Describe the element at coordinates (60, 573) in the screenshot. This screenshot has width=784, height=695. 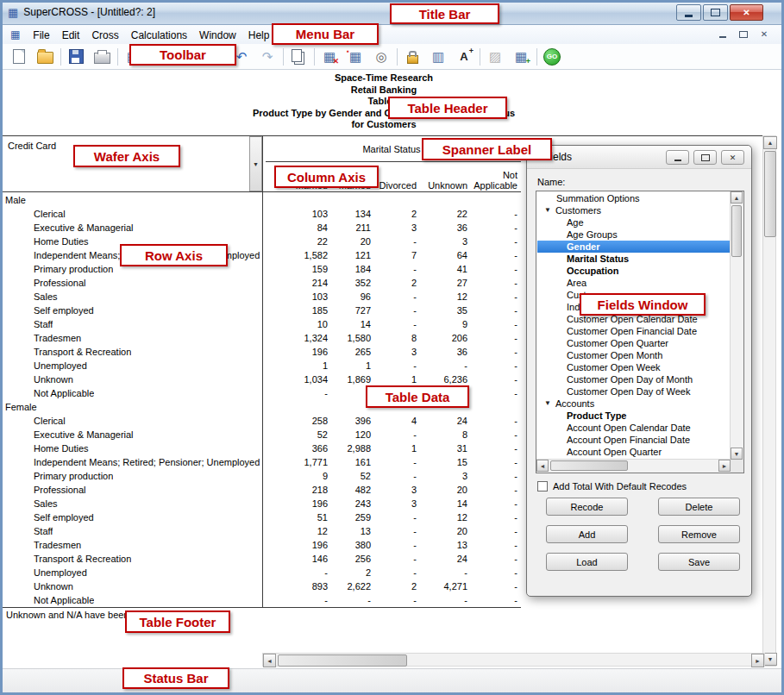
I see `row-label: Unemployed` at that location.